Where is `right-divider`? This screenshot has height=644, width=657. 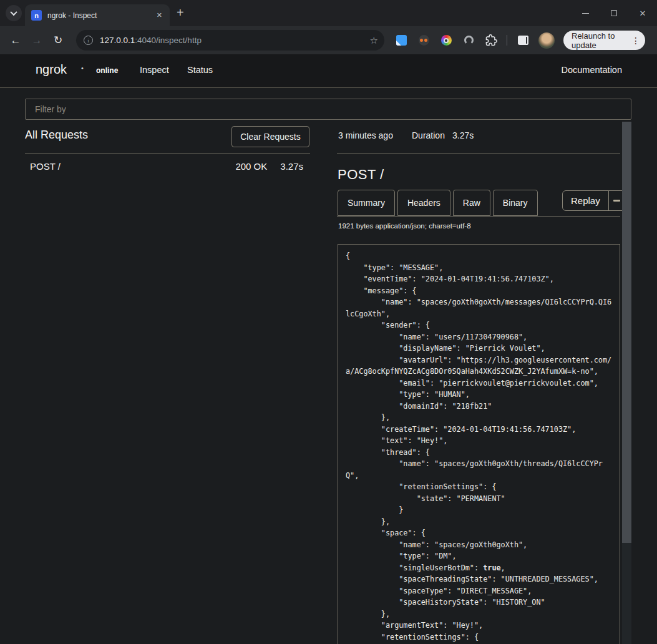
right-divider is located at coordinates (479, 154).